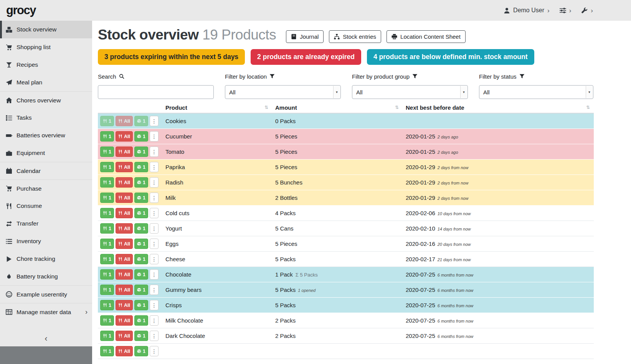  I want to click on sidebar-item-recipes: Recipes, so click(46, 65).